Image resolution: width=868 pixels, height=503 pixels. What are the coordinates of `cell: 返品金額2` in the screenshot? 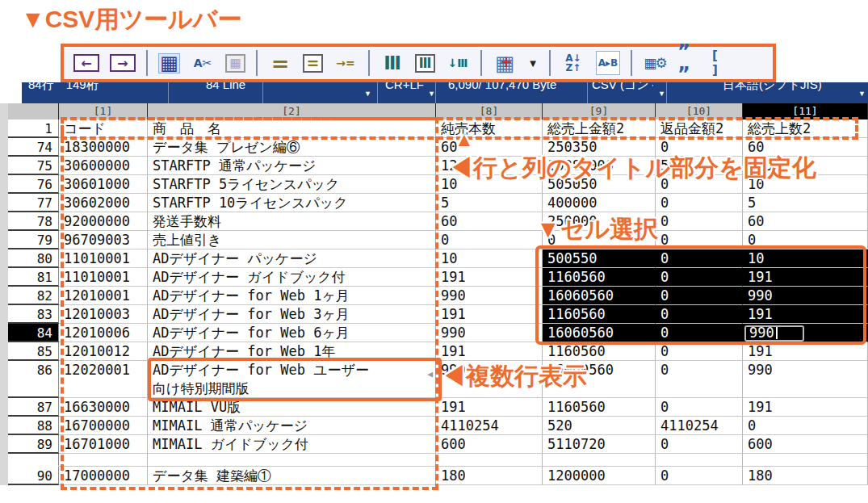 It's located at (699, 129).